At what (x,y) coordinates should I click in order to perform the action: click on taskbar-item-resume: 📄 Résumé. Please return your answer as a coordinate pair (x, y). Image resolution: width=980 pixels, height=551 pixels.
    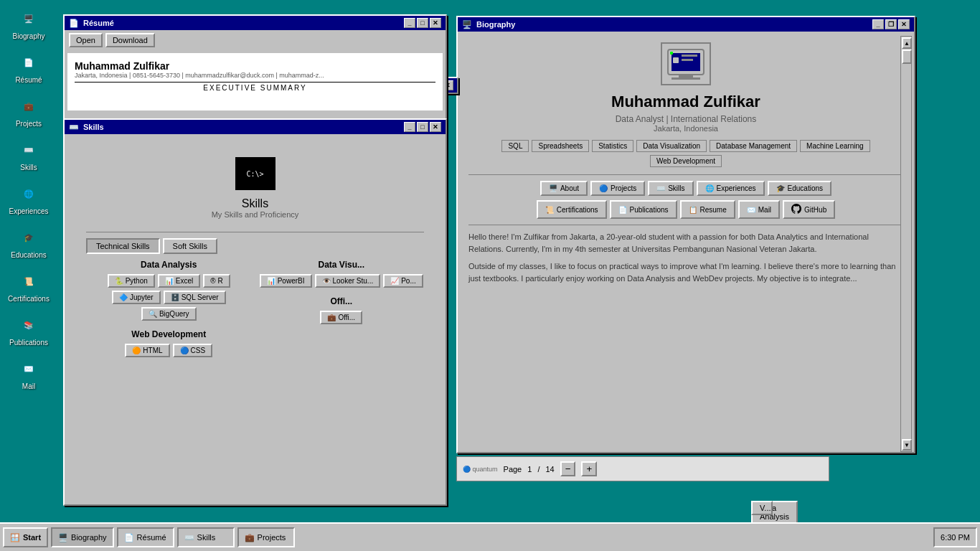
    Looking at the image, I should click on (146, 537).